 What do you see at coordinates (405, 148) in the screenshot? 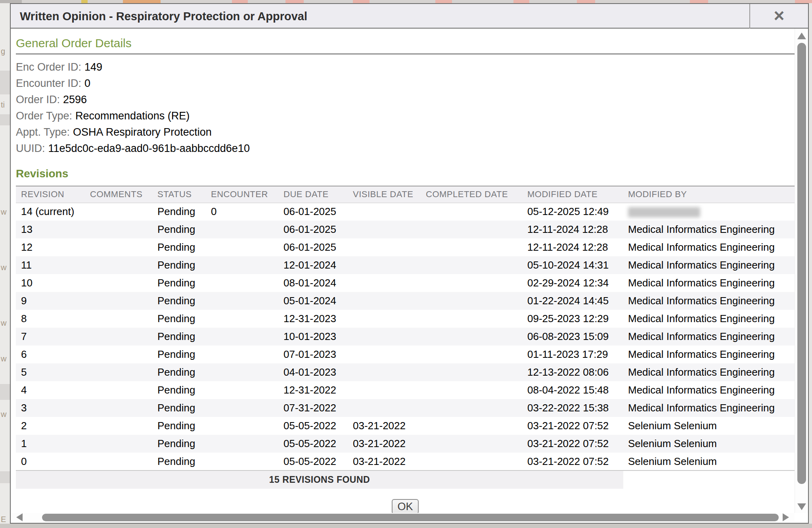
I see `detail-field: UUID:11e5dc0c-eda9-aad0-961b-aabbccdd6e1…` at bounding box center [405, 148].